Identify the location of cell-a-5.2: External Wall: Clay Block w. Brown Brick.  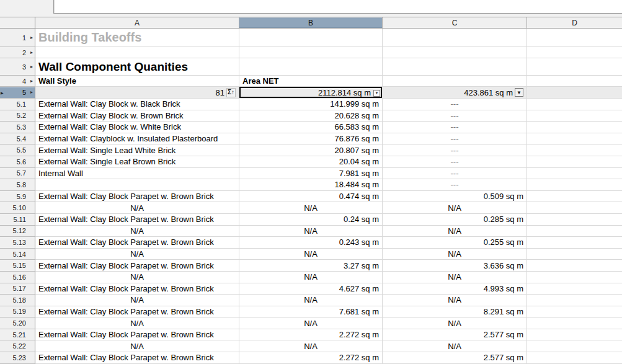
(138, 117).